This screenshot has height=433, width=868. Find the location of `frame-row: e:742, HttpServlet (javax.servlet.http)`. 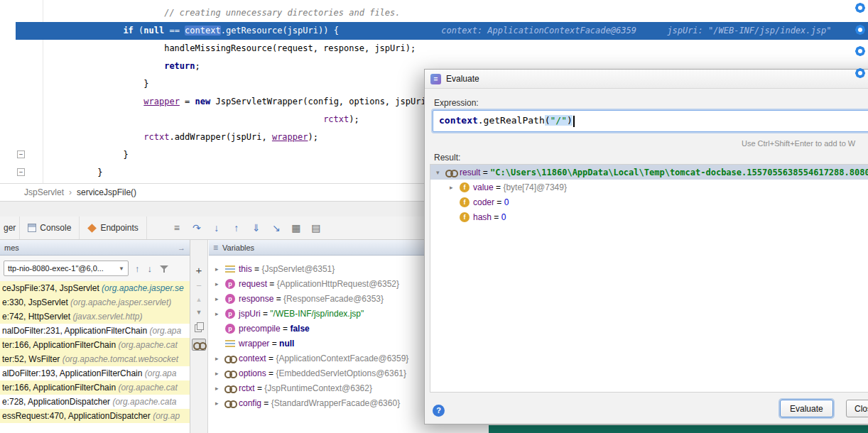

frame-row: e:742, HttpServlet (javax.servlet.http) is located at coordinates (95, 317).